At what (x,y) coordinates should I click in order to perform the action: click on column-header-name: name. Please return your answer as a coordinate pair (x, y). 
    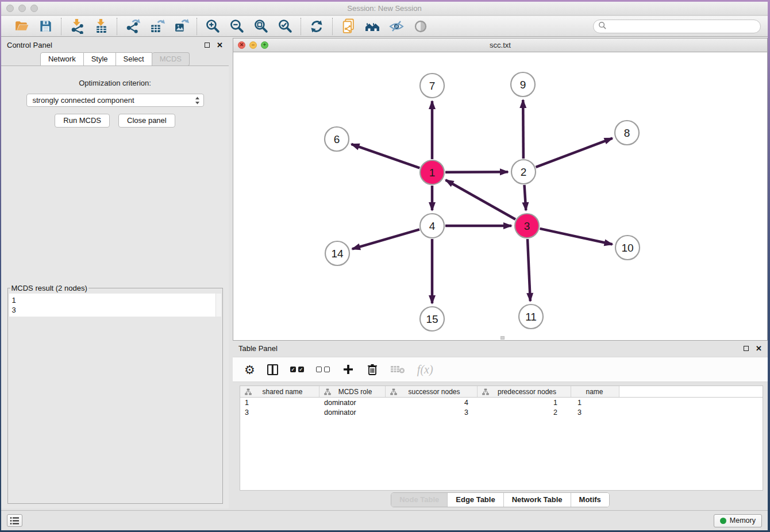
    Looking at the image, I should click on (595, 392).